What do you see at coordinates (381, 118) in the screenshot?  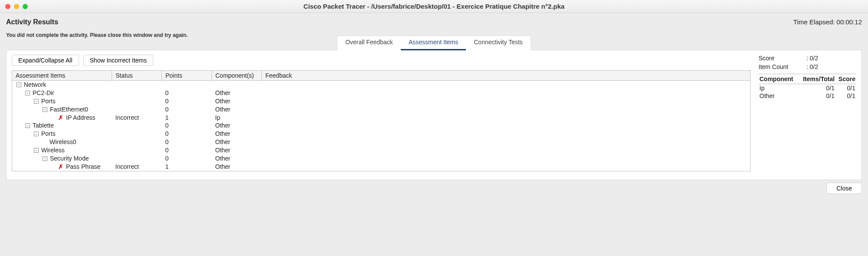 I see `tree-row: ✗IP AddressIncorrect1Ip` at bounding box center [381, 118].